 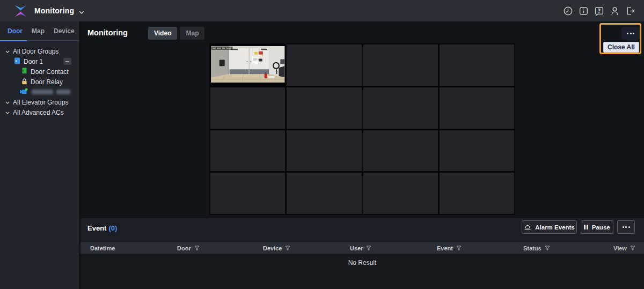 I want to click on video-more-options-button, so click(x=631, y=33).